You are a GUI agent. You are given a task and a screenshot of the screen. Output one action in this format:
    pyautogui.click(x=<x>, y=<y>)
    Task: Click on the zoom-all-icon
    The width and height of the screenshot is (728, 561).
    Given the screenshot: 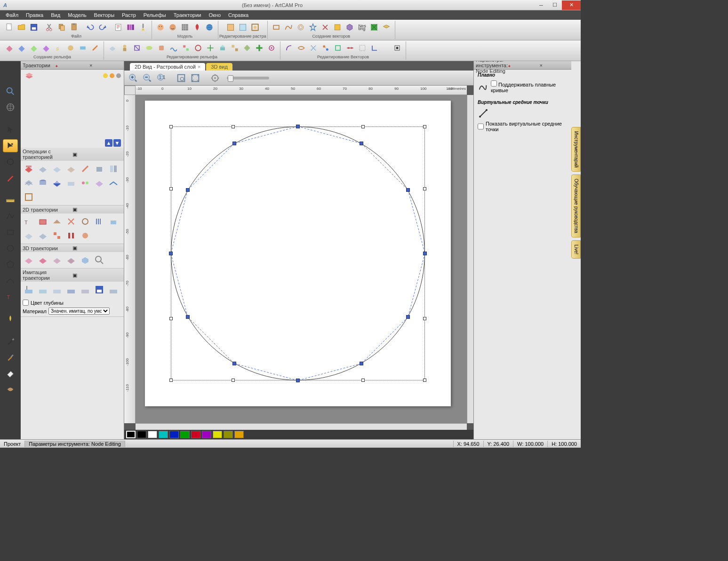 What is the action you would take?
    pyautogui.click(x=195, y=78)
    